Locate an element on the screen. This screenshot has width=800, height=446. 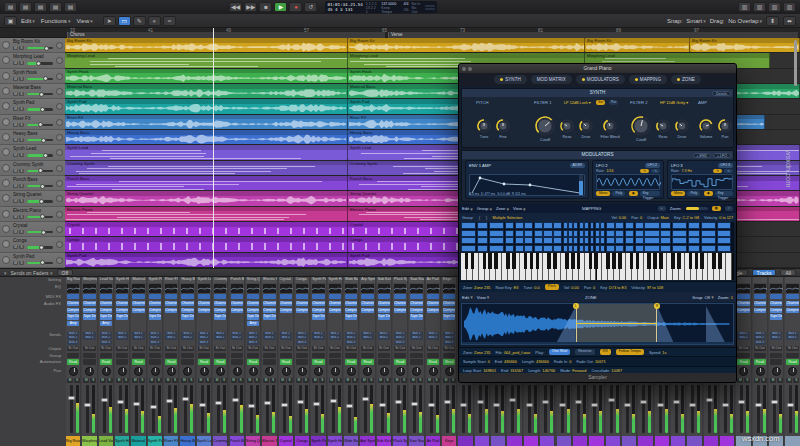
region: Morphing Lead is located at coordinates (206, 60).